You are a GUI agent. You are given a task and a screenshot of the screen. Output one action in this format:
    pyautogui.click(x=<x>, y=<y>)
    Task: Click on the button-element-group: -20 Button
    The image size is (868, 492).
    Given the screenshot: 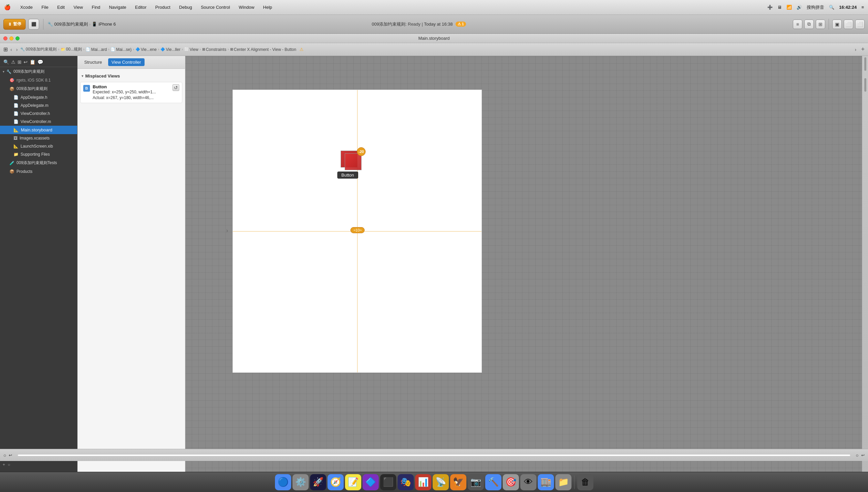 What is the action you would take?
    pyautogui.click(x=352, y=161)
    